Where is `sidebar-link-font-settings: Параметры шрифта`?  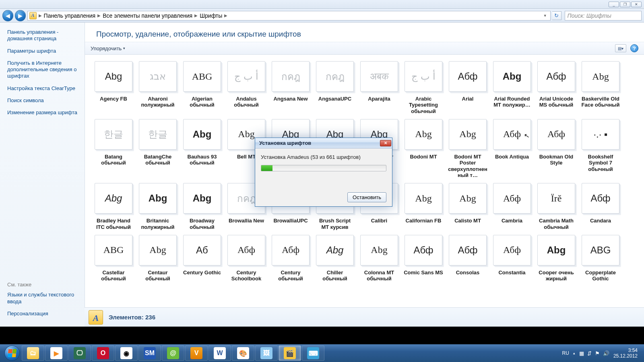 sidebar-link-font-settings: Параметры шрифта is located at coordinates (31, 51).